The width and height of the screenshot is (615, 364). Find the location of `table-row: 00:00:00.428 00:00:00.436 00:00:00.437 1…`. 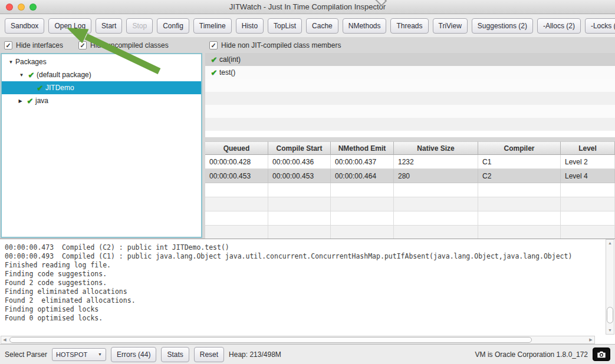

table-row: 00:00:00.428 00:00:00.436 00:00:00.437 1… is located at coordinates (410, 162).